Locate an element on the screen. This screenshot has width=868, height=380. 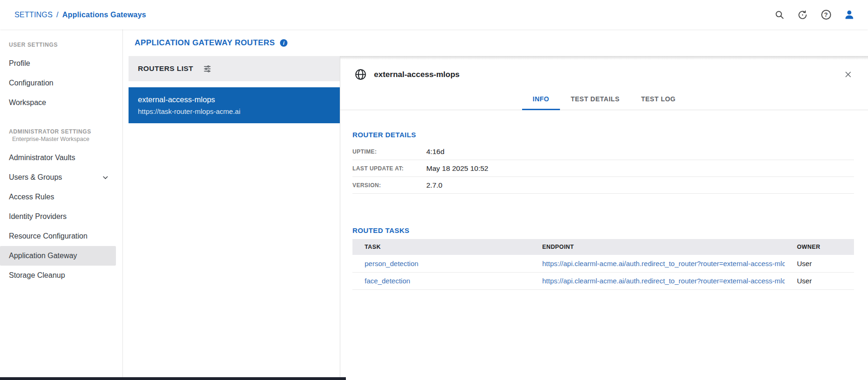
sidebar-item-label: Users & Groups is located at coordinates (36, 177).